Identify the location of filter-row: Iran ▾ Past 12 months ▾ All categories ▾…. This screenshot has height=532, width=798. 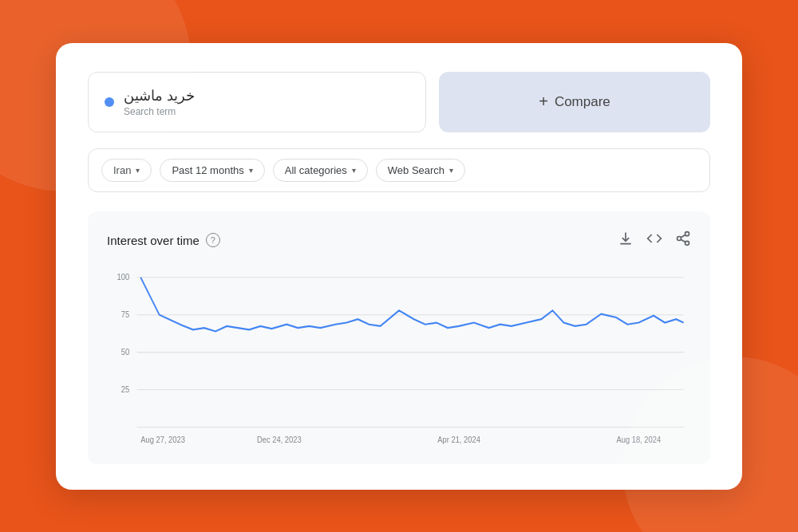
(399, 171).